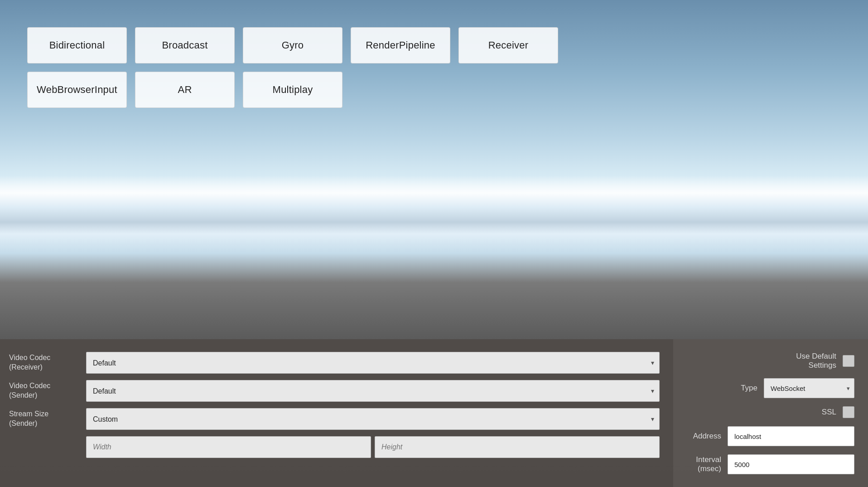 This screenshot has width=868, height=487. I want to click on use-default-settings-label: Use DefaultSettings, so click(816, 361).